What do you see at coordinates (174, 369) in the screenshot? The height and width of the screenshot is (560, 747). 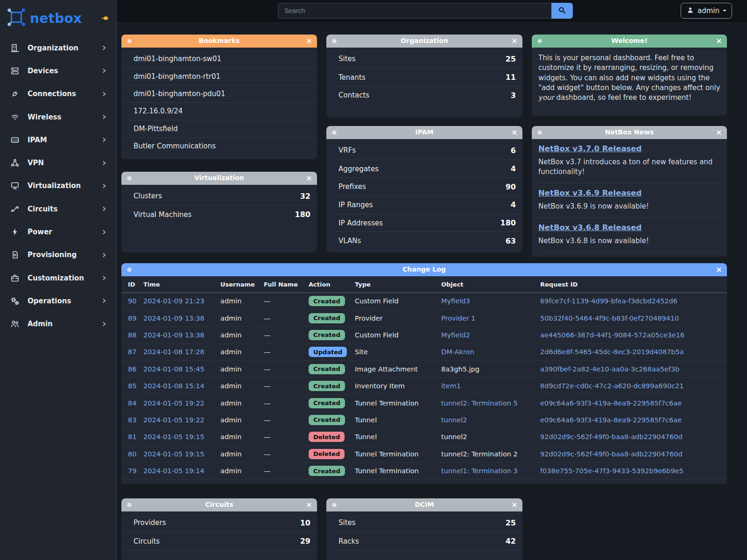 I see `changelog-time-link: 2024-01-08 15:45` at bounding box center [174, 369].